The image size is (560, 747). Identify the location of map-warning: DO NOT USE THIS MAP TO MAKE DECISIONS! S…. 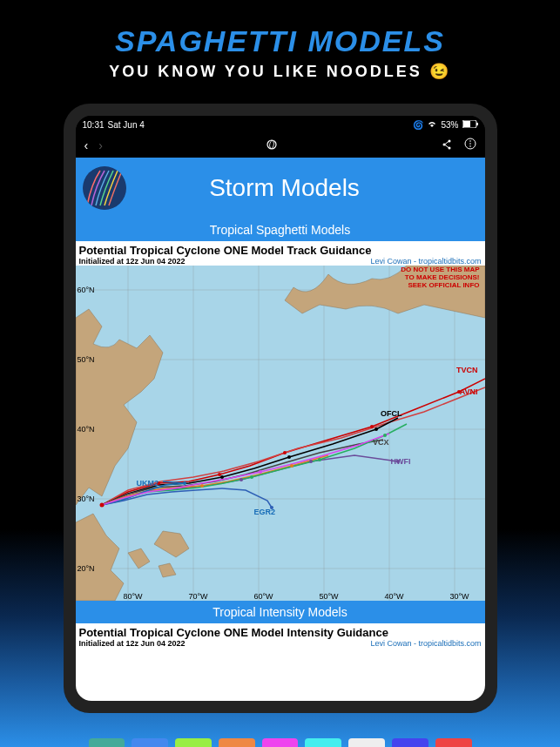
(440, 277).